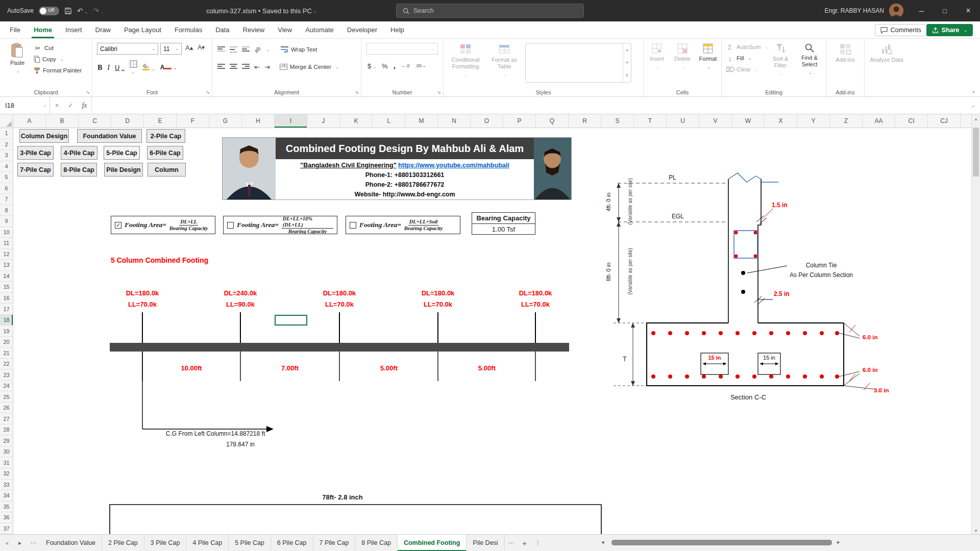  What do you see at coordinates (108, 68) in the screenshot?
I see `italic-icon: I` at bounding box center [108, 68].